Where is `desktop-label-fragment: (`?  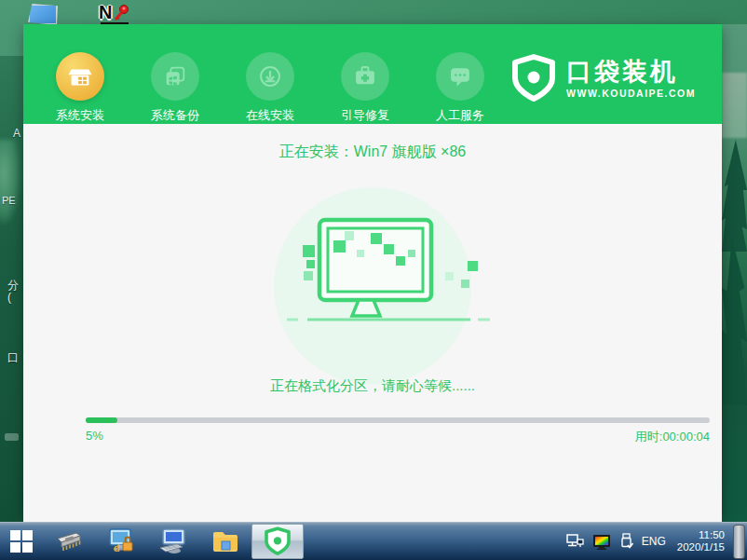 desktop-label-fragment: ( is located at coordinates (9, 297).